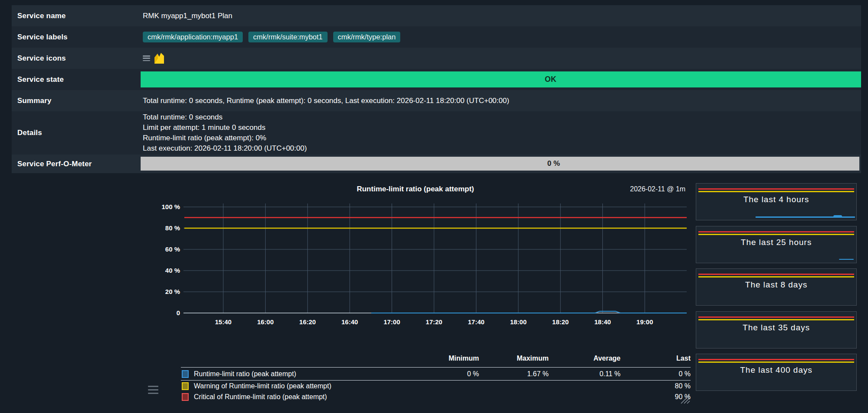 This screenshot has height=413, width=868. I want to click on preview-last-400-days: The last 400 days, so click(776, 372).